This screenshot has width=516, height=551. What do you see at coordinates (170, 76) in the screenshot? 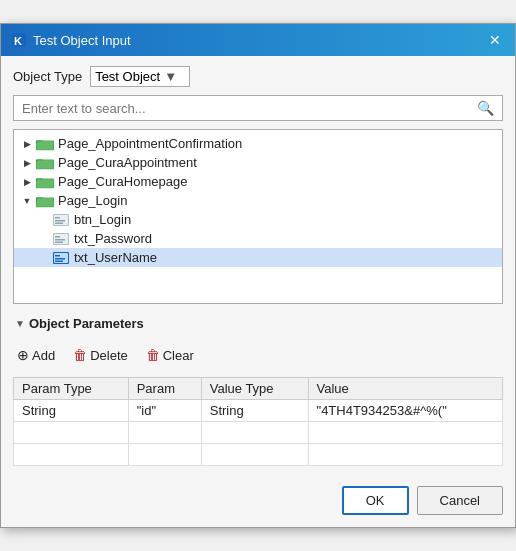
I see `chevron-down-icon: ▼` at bounding box center [170, 76].